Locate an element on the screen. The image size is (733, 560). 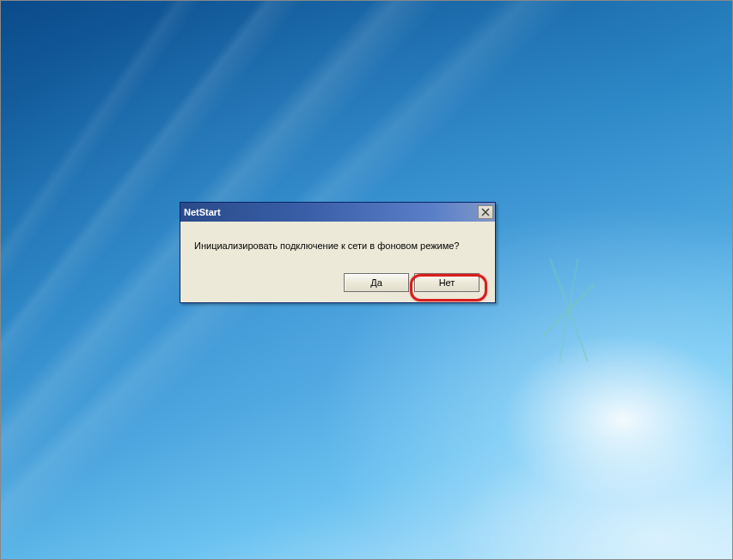
close-icon is located at coordinates (486, 212).